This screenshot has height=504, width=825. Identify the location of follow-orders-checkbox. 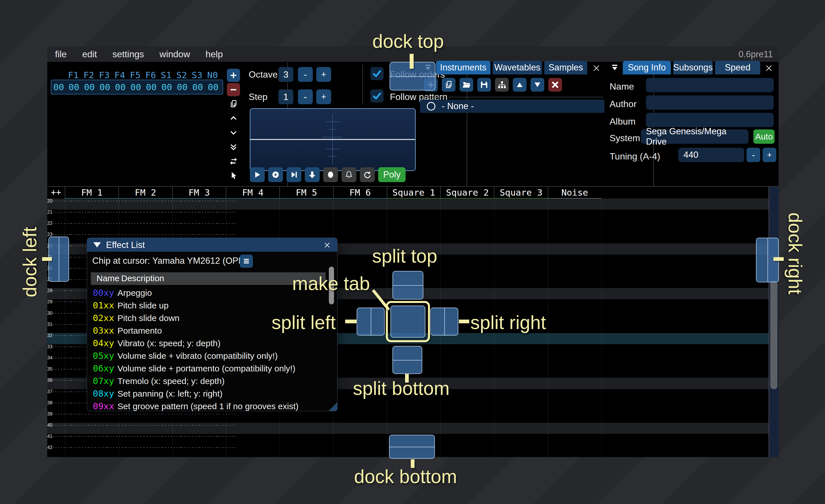
(377, 74).